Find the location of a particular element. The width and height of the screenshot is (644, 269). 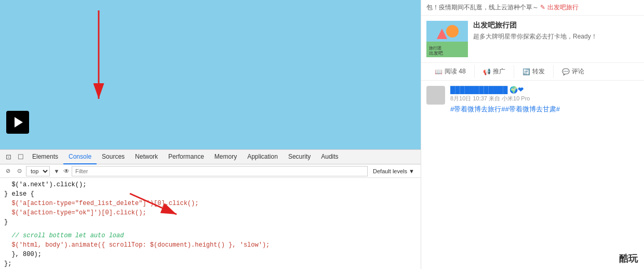

action-bar: 📖 阅读 48 📢 推广 🔄 转发 💬 评论 is located at coordinates (533, 72).